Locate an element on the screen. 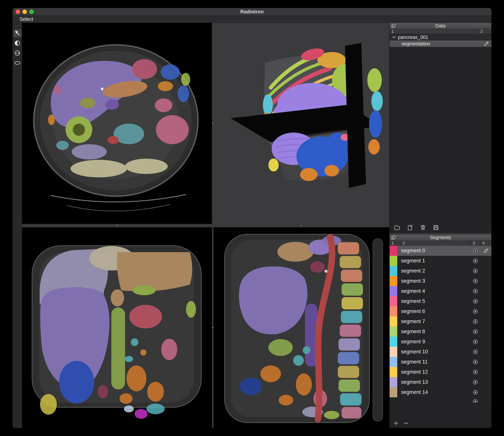  segments-footer is located at coordinates (441, 423).